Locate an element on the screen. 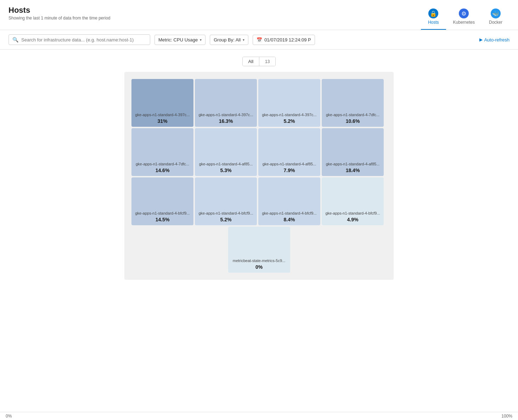  calendar-icon: 📅 is located at coordinates (259, 40).